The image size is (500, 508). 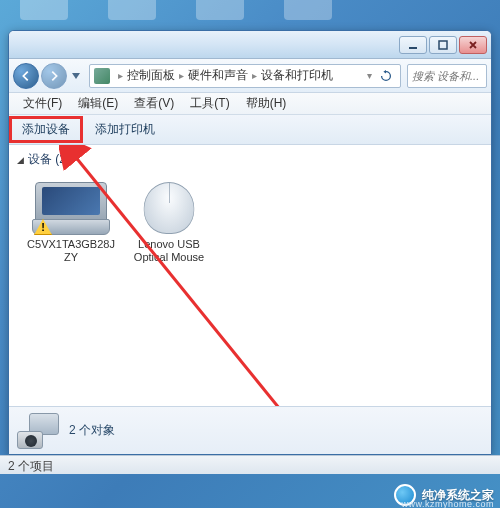 I want to click on location-icon, so click(x=102, y=76).